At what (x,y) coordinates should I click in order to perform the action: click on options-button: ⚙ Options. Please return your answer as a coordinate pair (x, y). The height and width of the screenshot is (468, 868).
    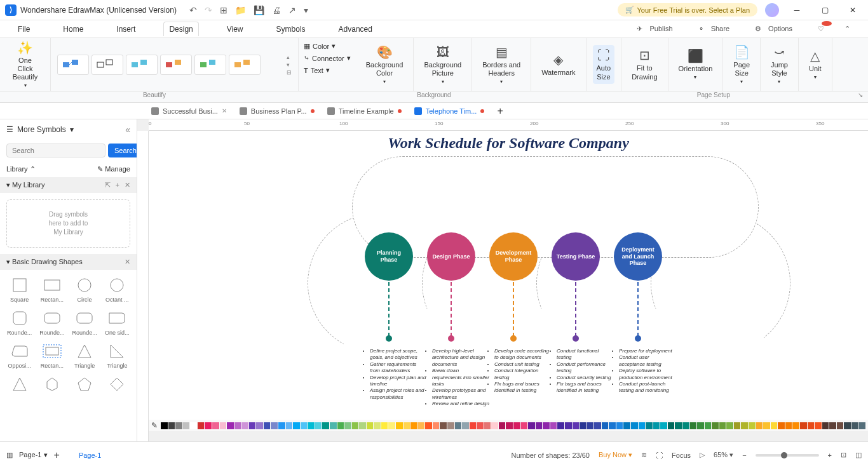
    Looking at the image, I should click on (776, 29).